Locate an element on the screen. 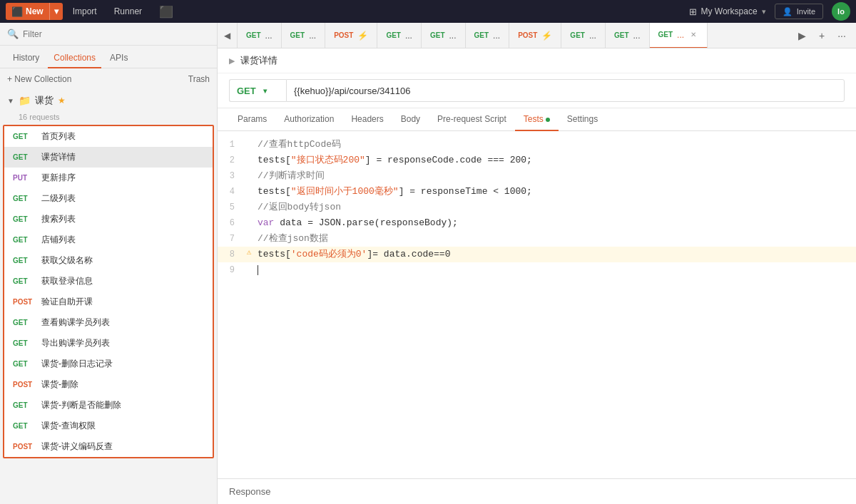  request-item-14: GET 课货-查询权限 is located at coordinates (108, 426).